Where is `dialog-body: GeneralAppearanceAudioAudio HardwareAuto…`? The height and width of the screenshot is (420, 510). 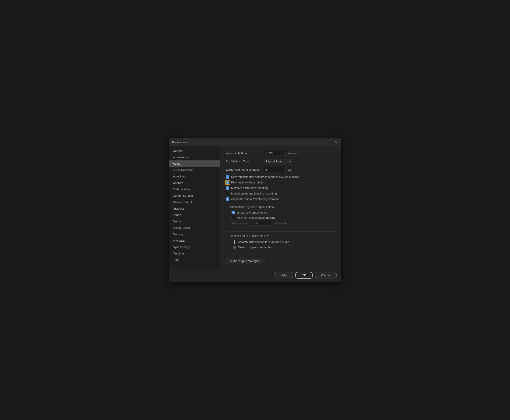 dialog-body: GeneralAppearanceAudioAudio HardwareAuto… is located at coordinates (255, 208).